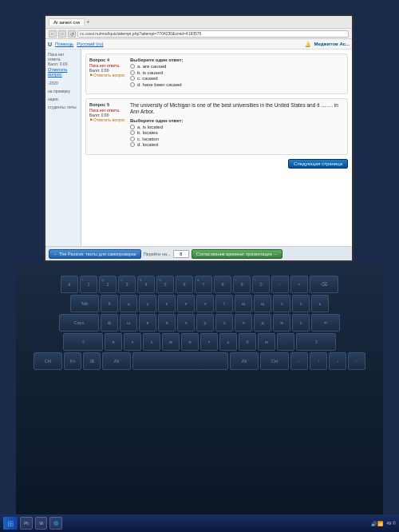 The image size is (399, 532). Describe the element at coordinates (237, 133) in the screenshot. I see `question-5-option-b: b. locates` at that location.